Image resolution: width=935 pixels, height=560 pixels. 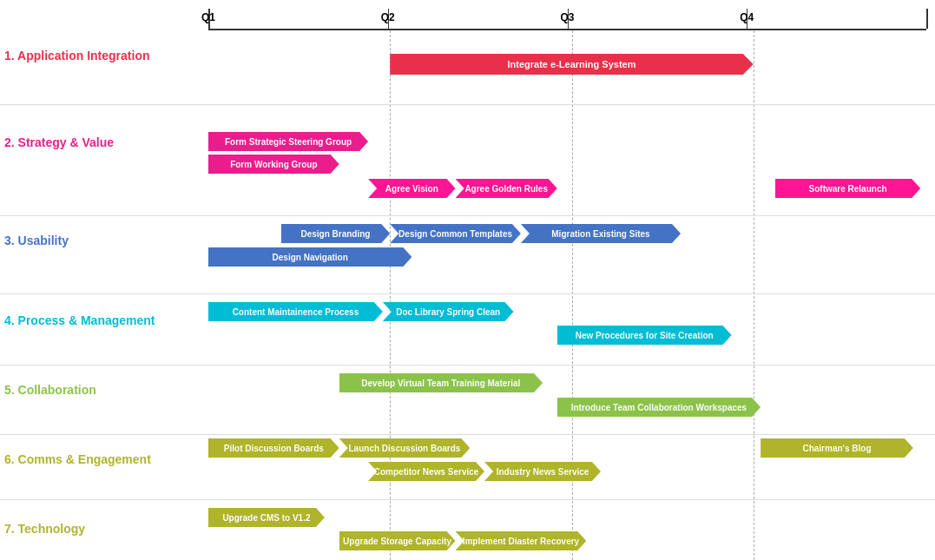 I want to click on q2-label: Q2, so click(x=388, y=17).